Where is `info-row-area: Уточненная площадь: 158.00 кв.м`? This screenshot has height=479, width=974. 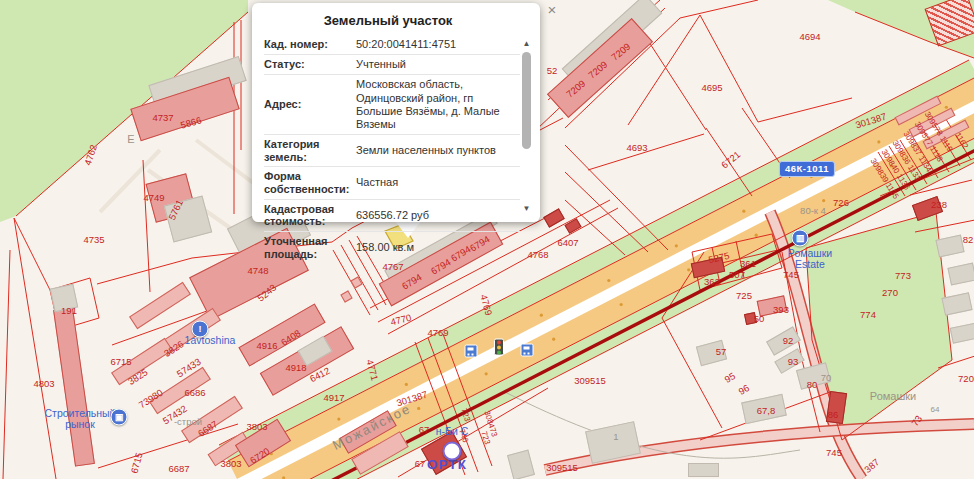 info-row-area: Уточненная площадь: 158.00 кв.м is located at coordinates (392, 247).